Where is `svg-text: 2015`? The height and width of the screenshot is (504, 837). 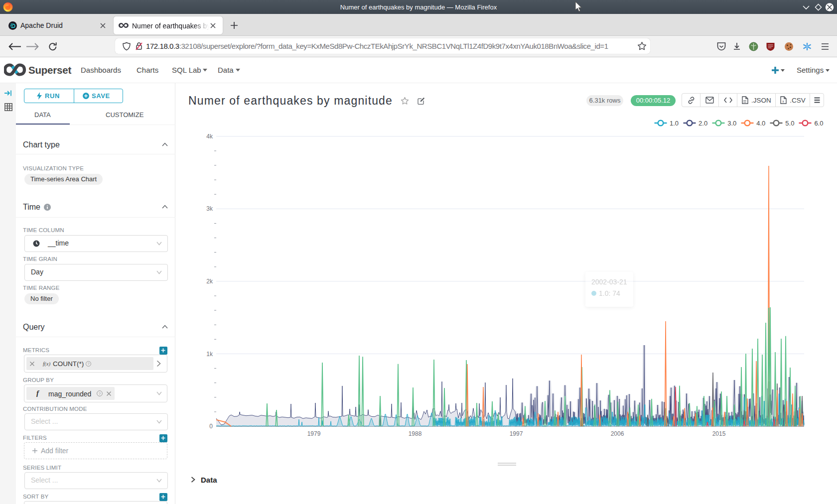 svg-text: 2015 is located at coordinates (719, 434).